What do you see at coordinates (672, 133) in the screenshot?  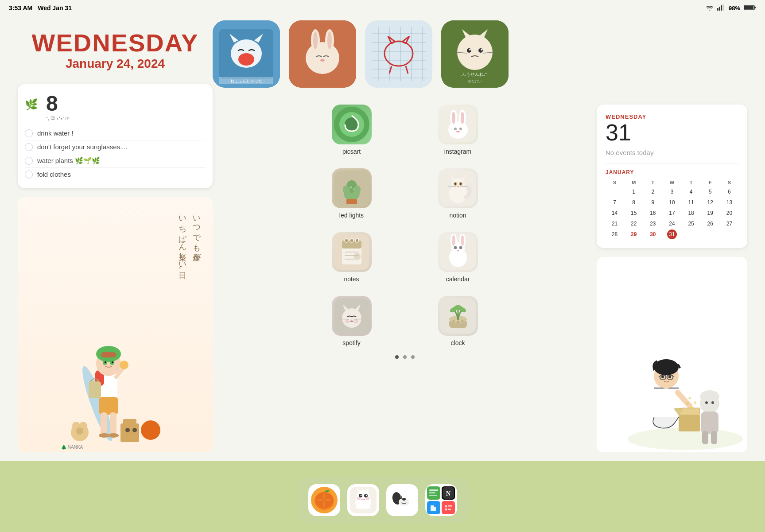 I see `cal-day-number: 31` at bounding box center [672, 133].